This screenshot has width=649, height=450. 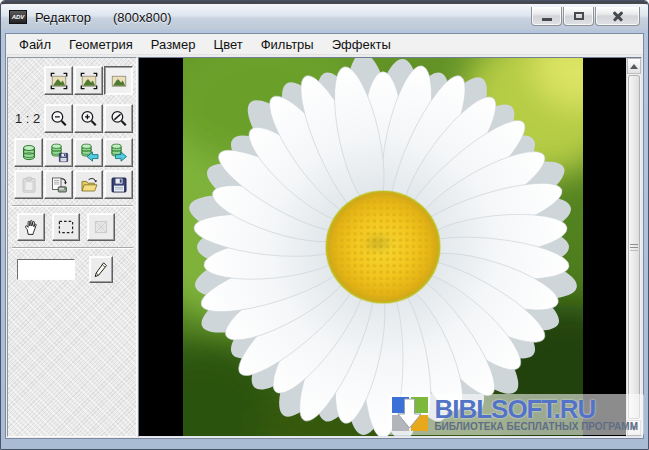 I want to click on save-button, so click(x=118, y=184).